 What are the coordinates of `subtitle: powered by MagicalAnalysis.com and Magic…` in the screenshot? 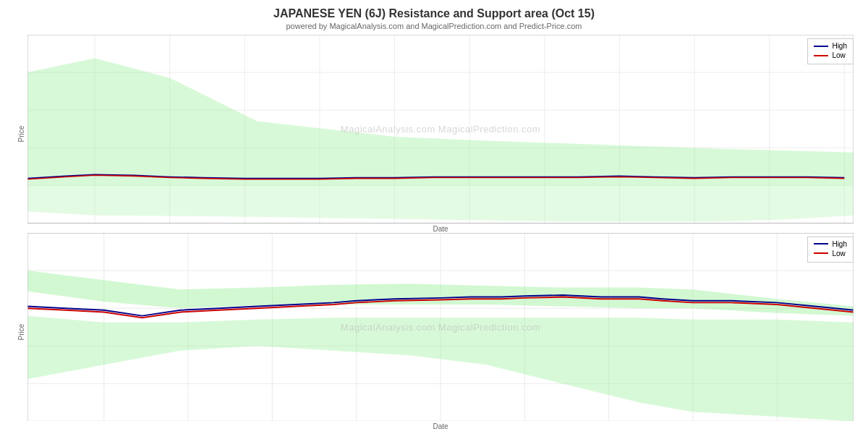 It's located at (434, 26).